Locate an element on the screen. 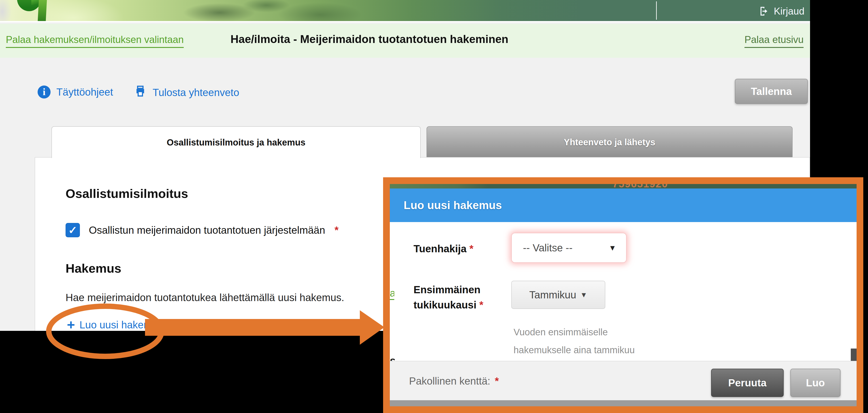 The image size is (868, 413). month-label-line1: Ensimmäinen is located at coordinates (447, 290).